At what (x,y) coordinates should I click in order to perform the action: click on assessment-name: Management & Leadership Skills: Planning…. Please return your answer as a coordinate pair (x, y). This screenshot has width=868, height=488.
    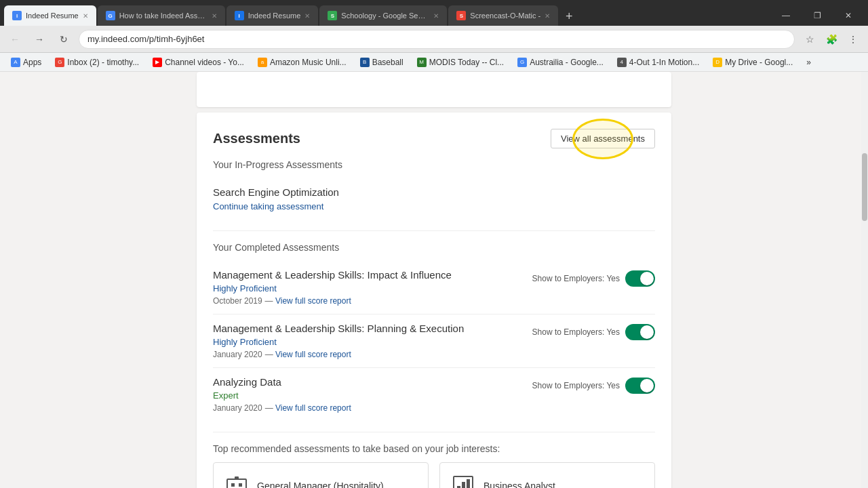
    Looking at the image, I should click on (373, 328).